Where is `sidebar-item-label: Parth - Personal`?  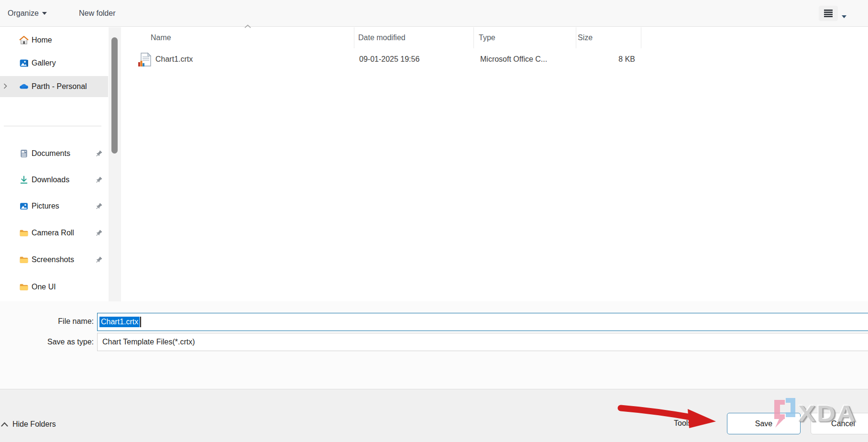
sidebar-item-label: Parth - Personal is located at coordinates (59, 87).